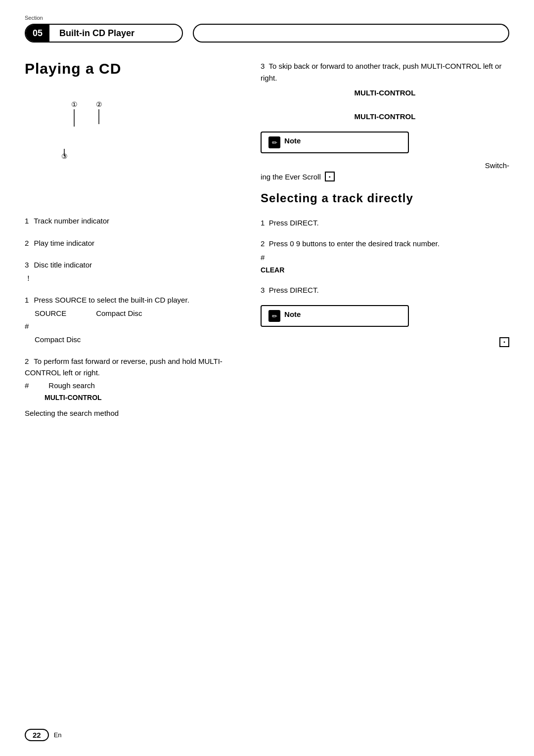 This screenshot has height=756, width=534. Describe the element at coordinates (99, 104) in the screenshot. I see `svg-text: ②` at that location.